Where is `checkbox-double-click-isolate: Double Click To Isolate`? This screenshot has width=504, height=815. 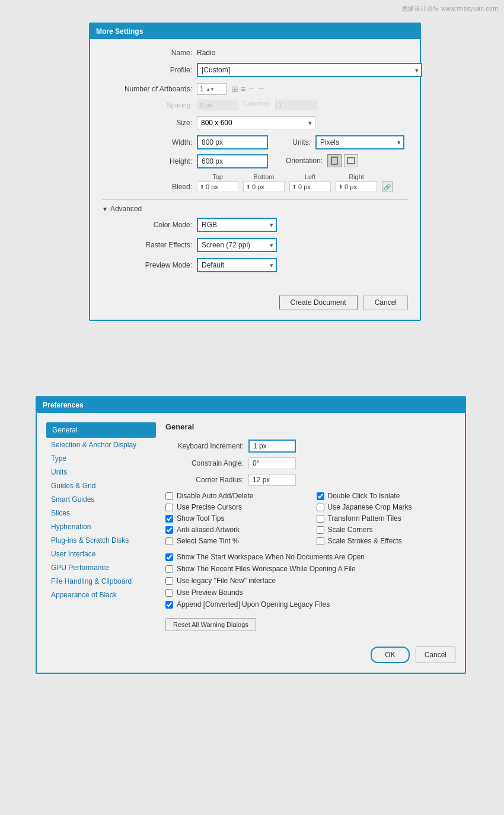 checkbox-double-click-isolate: Double Click To Isolate is located at coordinates (387, 496).